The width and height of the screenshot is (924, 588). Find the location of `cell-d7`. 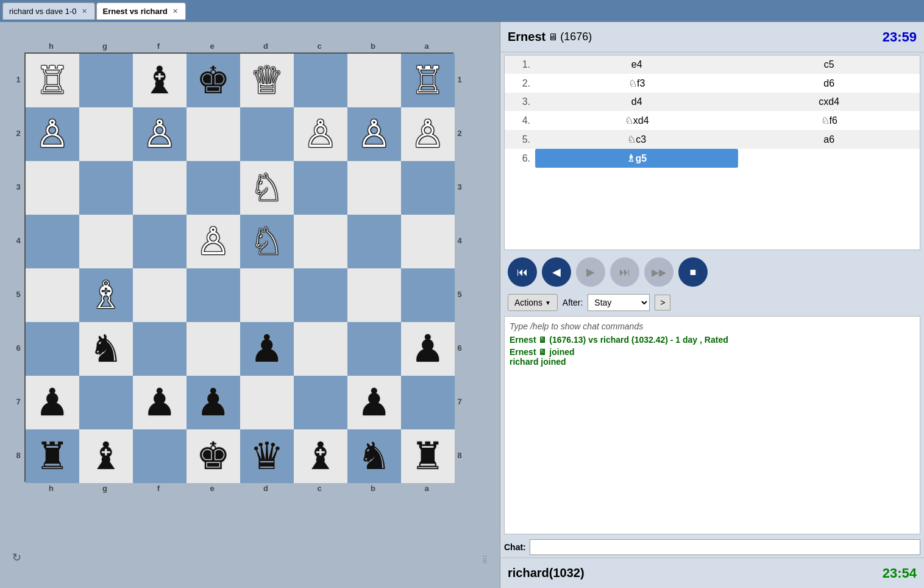

cell-d7 is located at coordinates (267, 403).